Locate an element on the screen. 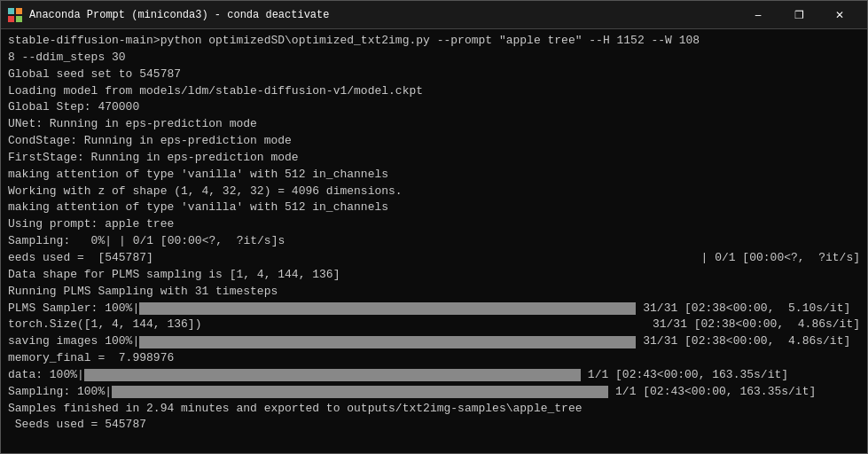  terminal-line: Loading model from models/ldm/stable-dif… is located at coordinates (434, 92).